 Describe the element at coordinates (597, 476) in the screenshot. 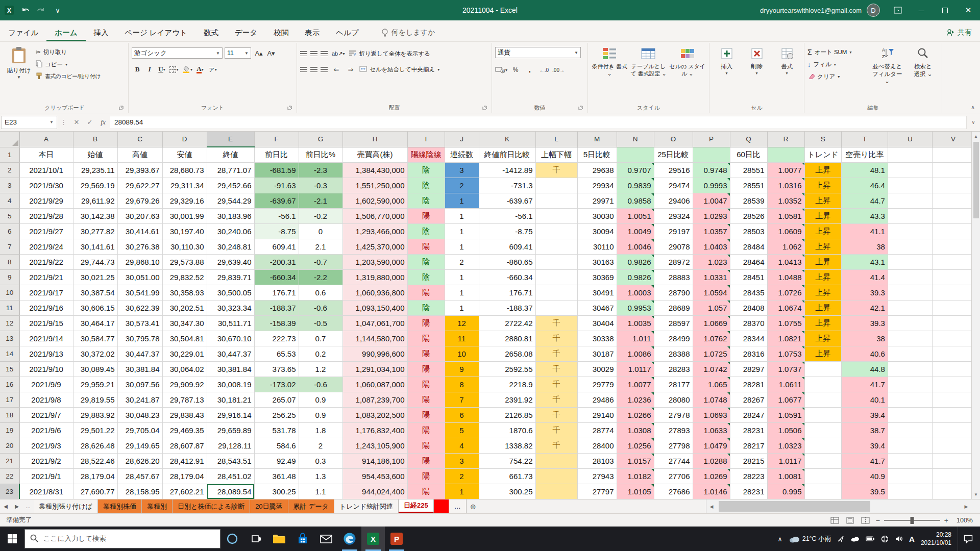

I see `cell-M22: 27943` at that location.